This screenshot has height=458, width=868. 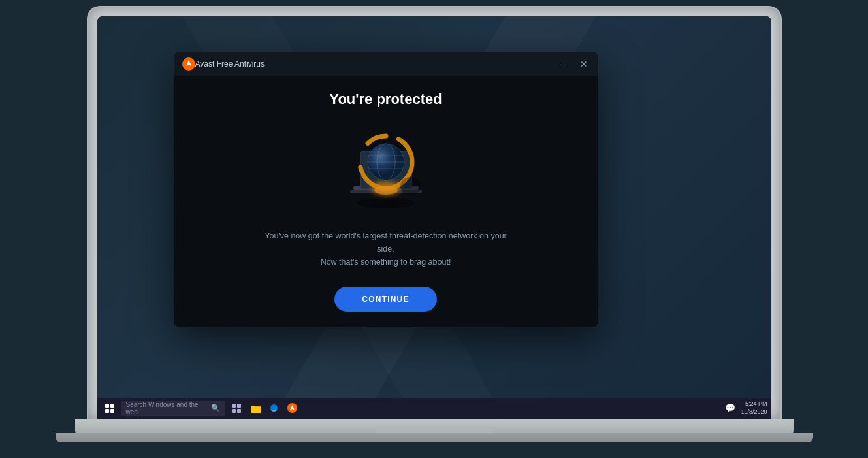 I want to click on search-icon: 🔍, so click(x=216, y=408).